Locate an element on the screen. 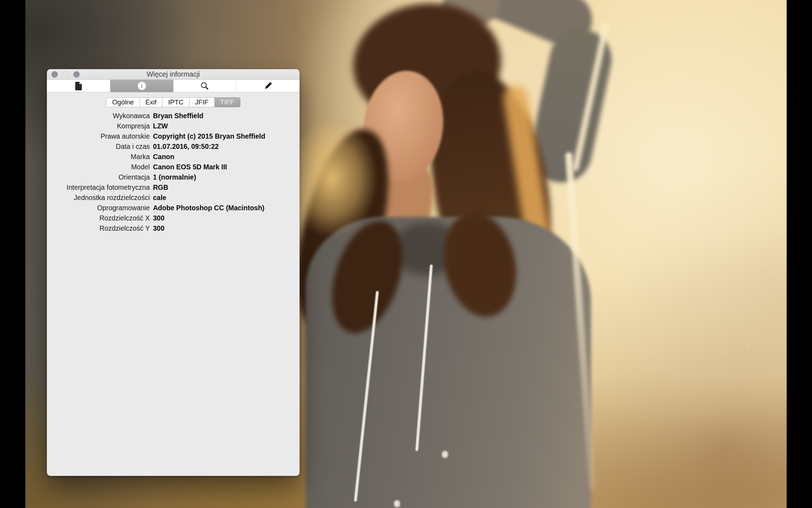 The image size is (812, 508). metadata-tabs: Ogólne Exif IPTC JFIF TIFF is located at coordinates (173, 102).